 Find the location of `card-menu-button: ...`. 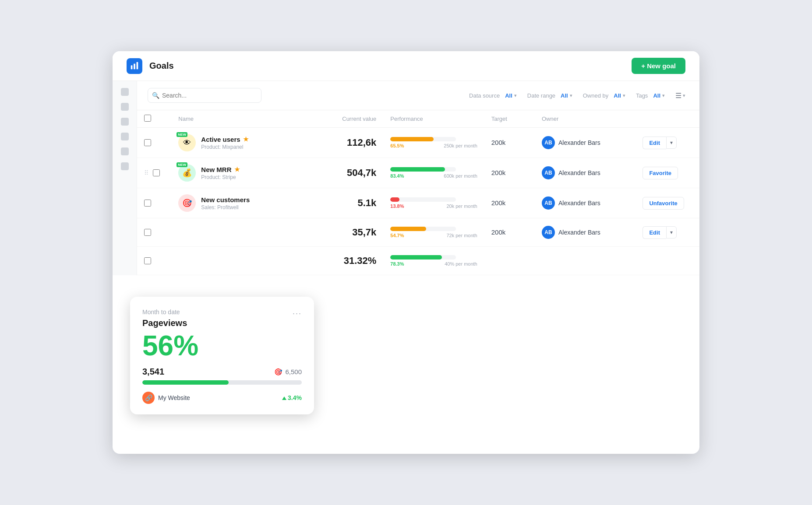

card-menu-button: ... is located at coordinates (297, 312).